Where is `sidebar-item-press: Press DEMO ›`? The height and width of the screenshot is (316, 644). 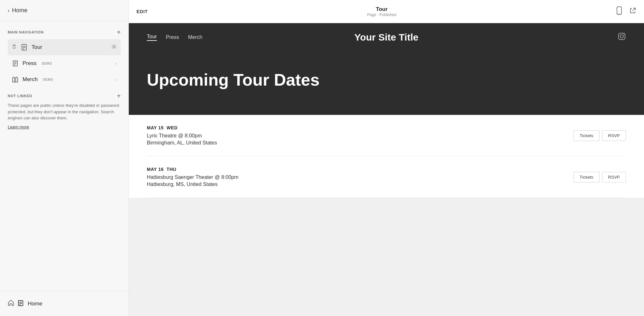
sidebar-item-press: Press DEMO › is located at coordinates (64, 63).